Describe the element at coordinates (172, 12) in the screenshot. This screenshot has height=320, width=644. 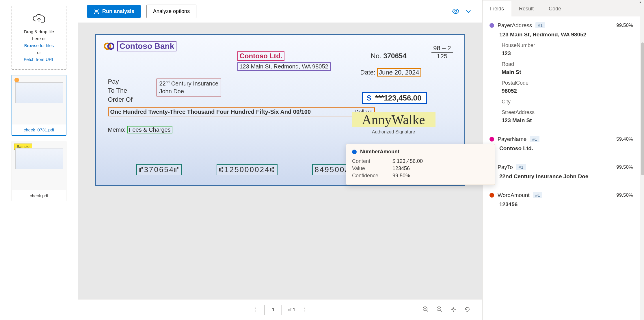
I see `analyze-options-button: Analyze options` at that location.